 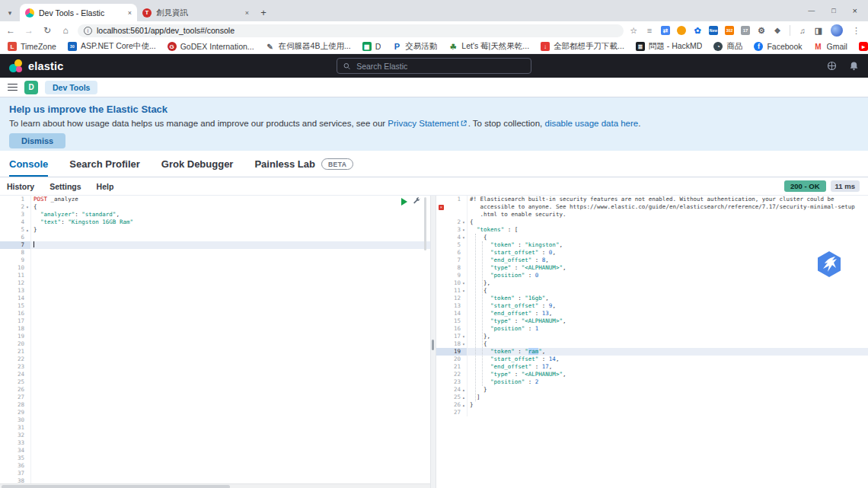 What do you see at coordinates (350, 30) in the screenshot?
I see `address-bar: i localhost:5601/app/dev_tools#/console` at bounding box center [350, 30].